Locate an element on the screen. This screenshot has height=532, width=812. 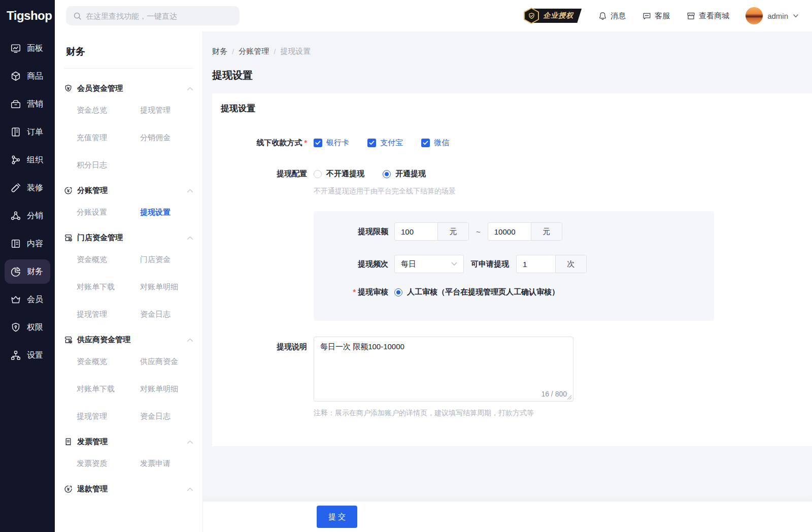
primary-nav: 面板 商品 营销 订单 组织 装修 is located at coordinates (27, 200).